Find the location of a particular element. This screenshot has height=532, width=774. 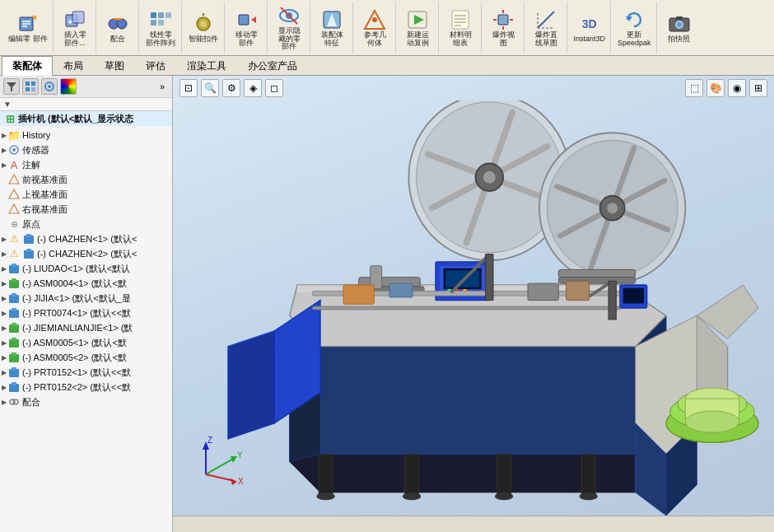

origin-icon: ⊕ is located at coordinates (14, 224).